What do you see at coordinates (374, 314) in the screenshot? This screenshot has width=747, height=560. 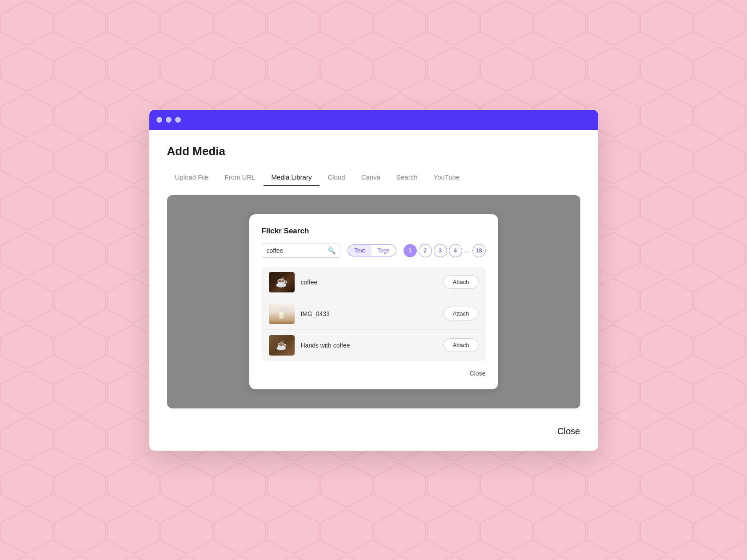 I see `results-list: coffee Attach IMG_0433 Attach Hands with…` at bounding box center [374, 314].